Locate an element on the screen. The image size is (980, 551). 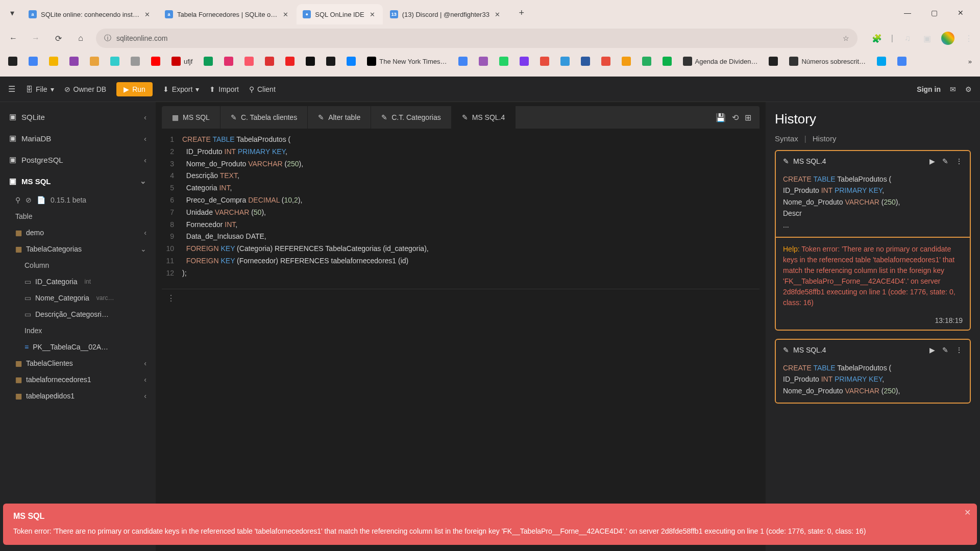
edit-history-icon: ✎ is located at coordinates (945, 350).